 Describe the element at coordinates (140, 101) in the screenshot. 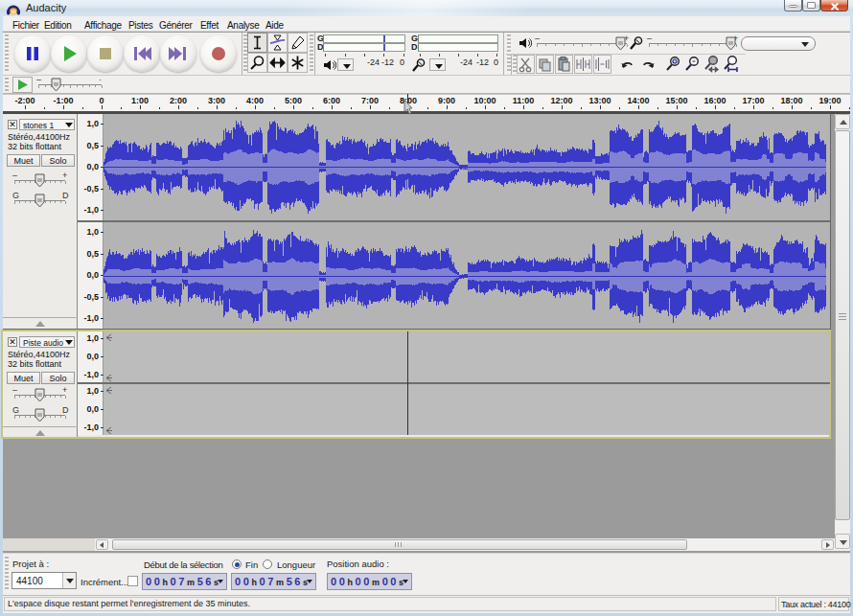

I see `svg-text: 1:00` at that location.